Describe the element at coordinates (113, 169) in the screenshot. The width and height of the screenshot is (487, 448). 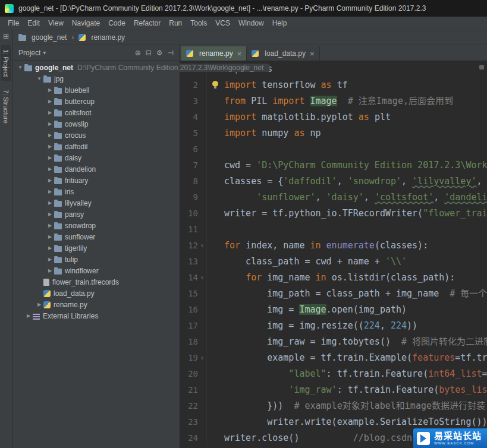
I see `tree-item-dandelion: ▶dandelion` at that location.